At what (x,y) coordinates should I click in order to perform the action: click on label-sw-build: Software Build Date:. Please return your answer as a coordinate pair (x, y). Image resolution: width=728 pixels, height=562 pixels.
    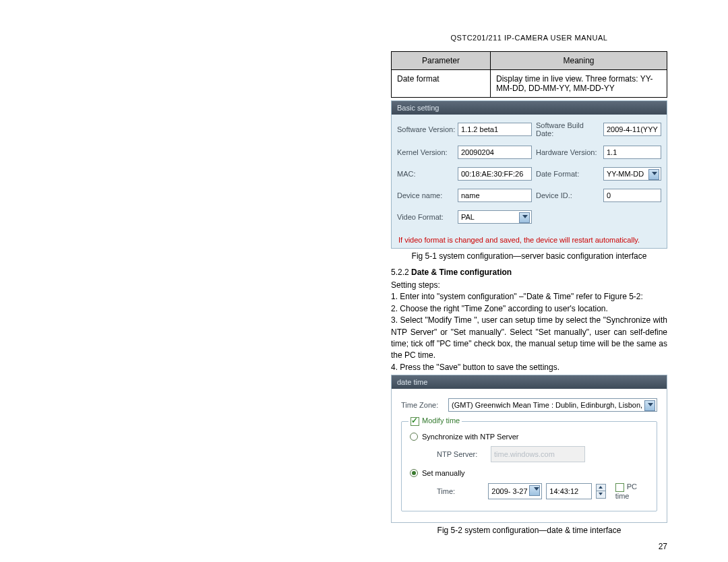
    Looking at the image, I should click on (568, 129).